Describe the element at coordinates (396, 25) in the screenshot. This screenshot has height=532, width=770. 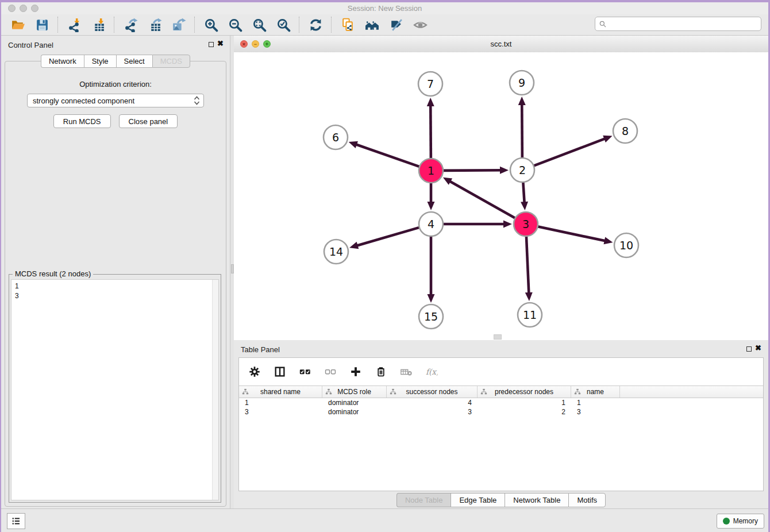
I see `hide-labels-button` at that location.